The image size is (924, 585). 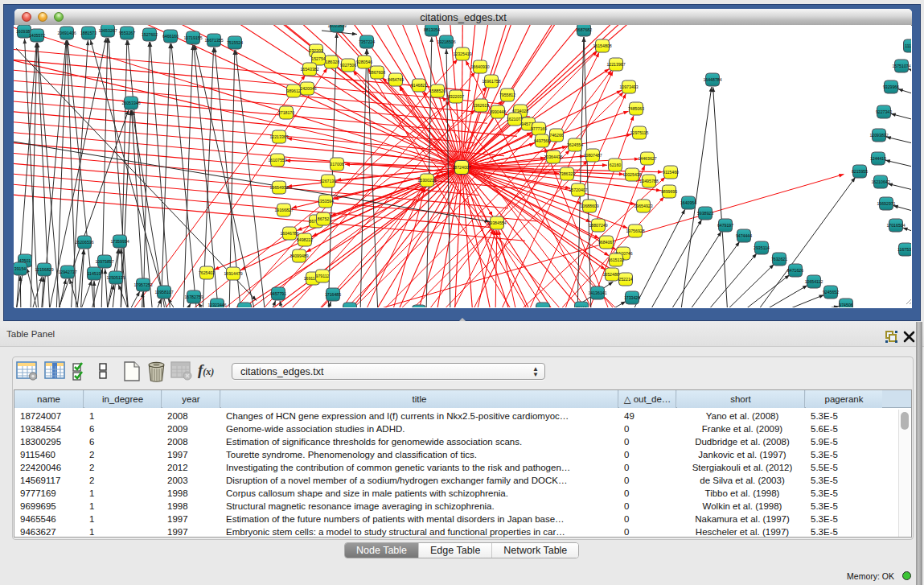 I want to click on svg-text: 10719155, so click(x=193, y=38).